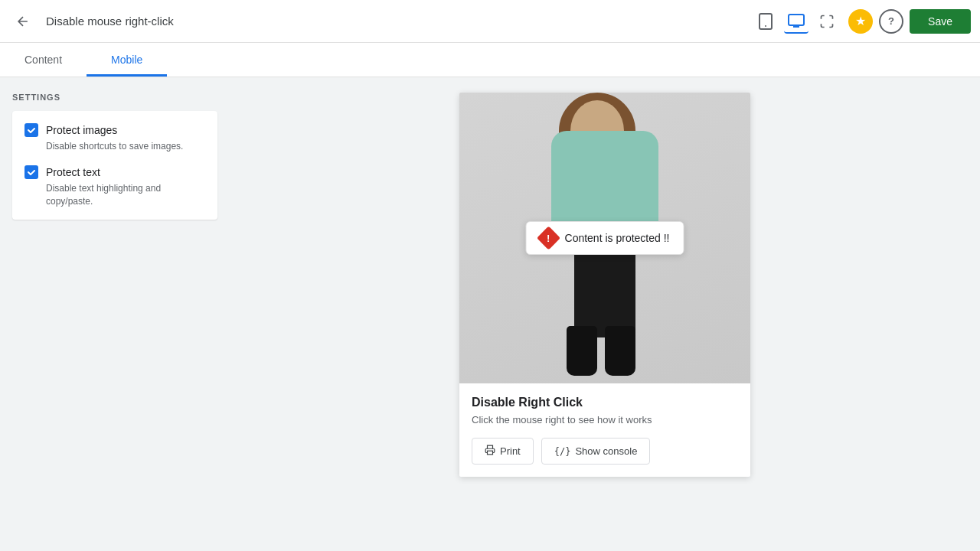 This screenshot has width=980, height=551. Describe the element at coordinates (827, 21) in the screenshot. I see `expand-view-button` at that location.